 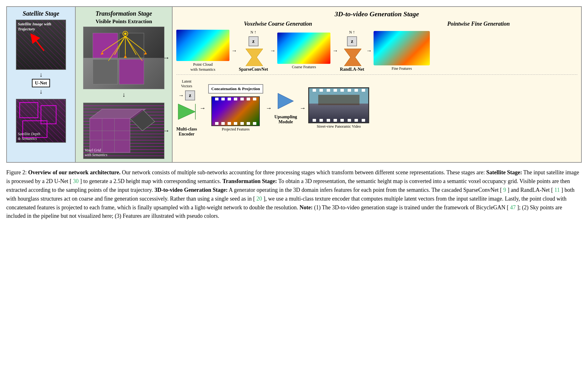 I want to click on arrow-proj-to-upsample: →, so click(x=269, y=108).